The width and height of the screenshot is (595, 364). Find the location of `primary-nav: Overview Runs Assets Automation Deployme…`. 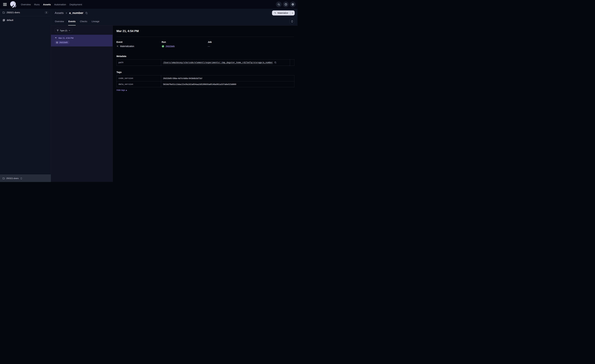

primary-nav: Overview Runs Assets Automation Deployme… is located at coordinates (52, 4).